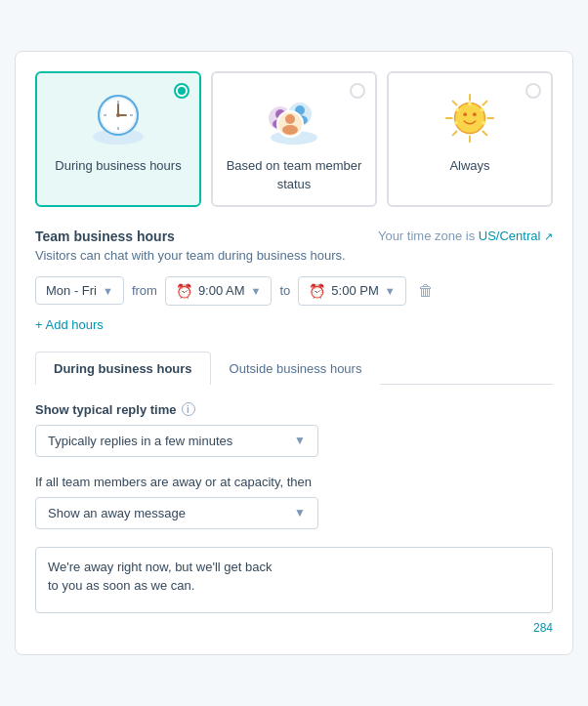 The image size is (588, 706). Describe the element at coordinates (294, 628) in the screenshot. I see `char-count: 284` at that location.